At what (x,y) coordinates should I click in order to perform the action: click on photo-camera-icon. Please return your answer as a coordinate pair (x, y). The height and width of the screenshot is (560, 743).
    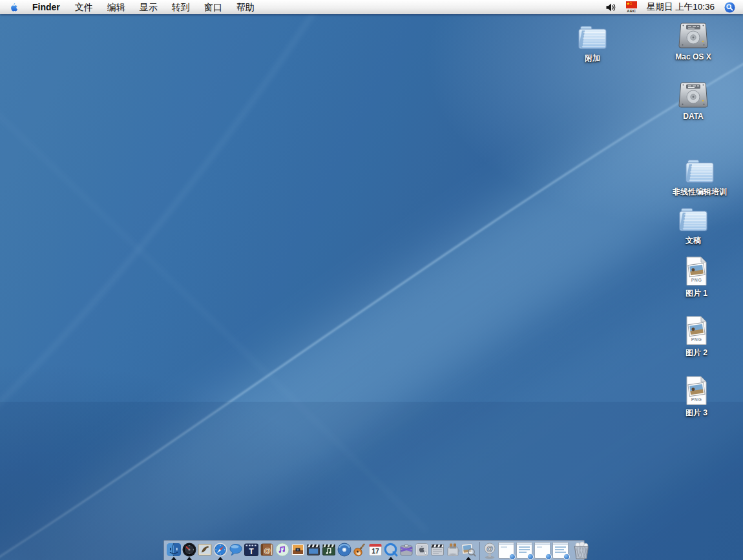
    Looking at the image, I should click on (298, 550).